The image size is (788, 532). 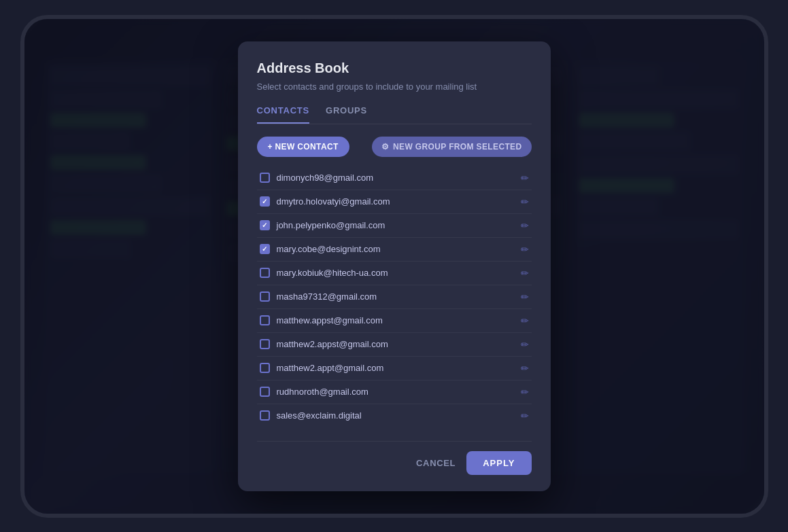 What do you see at coordinates (499, 463) in the screenshot?
I see `apply-button: APPLY` at bounding box center [499, 463].